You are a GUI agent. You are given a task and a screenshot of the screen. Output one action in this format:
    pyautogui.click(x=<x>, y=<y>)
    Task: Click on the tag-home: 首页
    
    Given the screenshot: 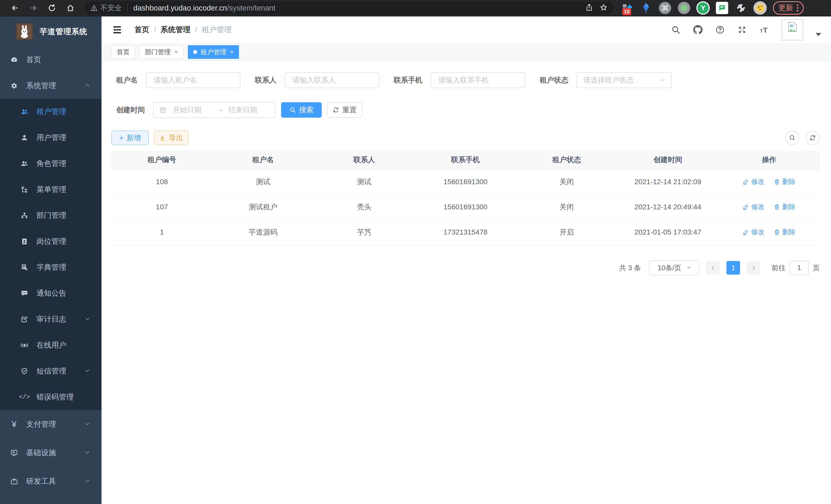 What is the action you would take?
    pyautogui.click(x=123, y=52)
    